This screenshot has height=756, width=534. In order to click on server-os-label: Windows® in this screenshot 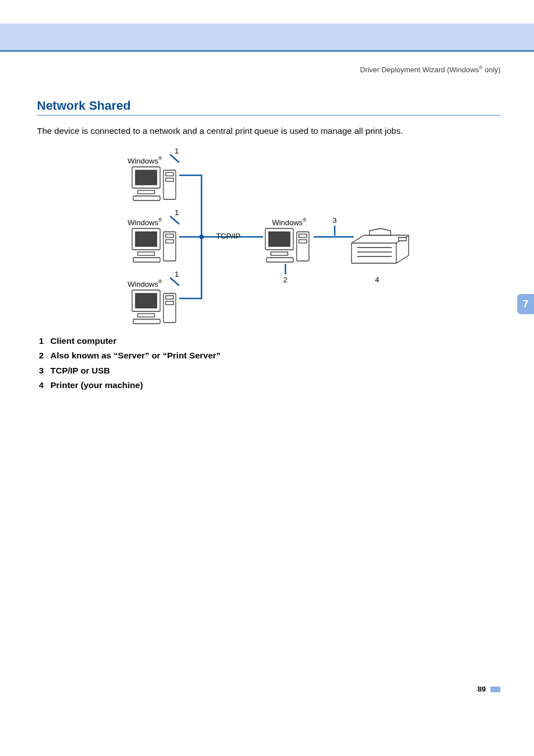, I will do `click(289, 222)`.